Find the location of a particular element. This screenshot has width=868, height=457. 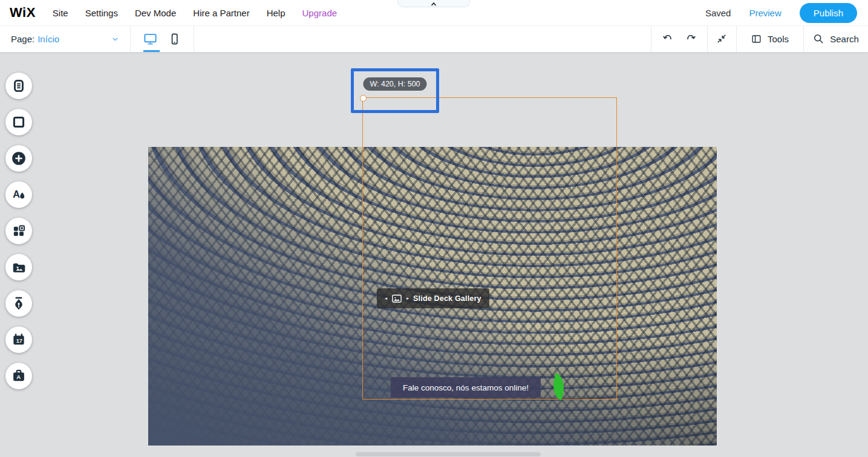

panel-icon is located at coordinates (756, 39).